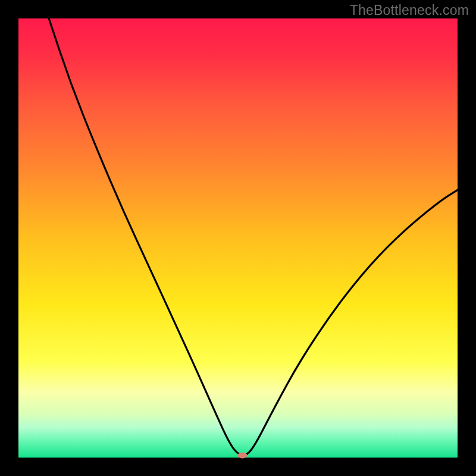 The image size is (476, 476). What do you see at coordinates (242, 456) in the screenshot?
I see `optimal-marker` at bounding box center [242, 456].